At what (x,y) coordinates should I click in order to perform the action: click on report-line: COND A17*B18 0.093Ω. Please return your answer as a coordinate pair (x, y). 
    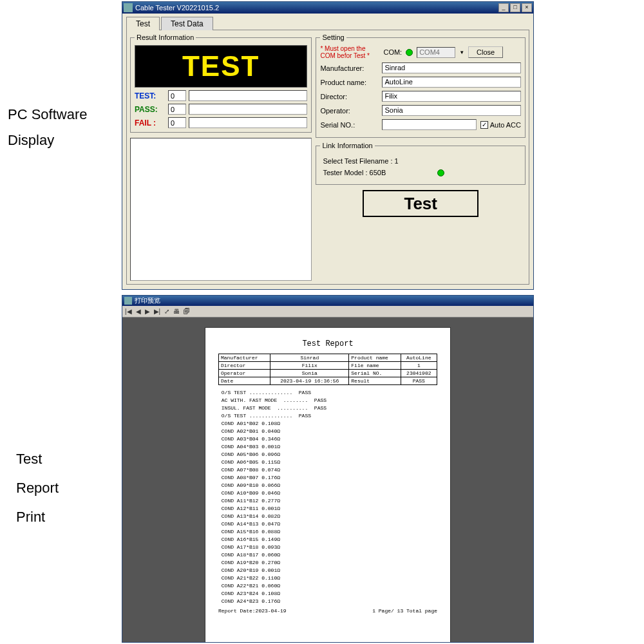
    Looking at the image, I should click on (328, 547).